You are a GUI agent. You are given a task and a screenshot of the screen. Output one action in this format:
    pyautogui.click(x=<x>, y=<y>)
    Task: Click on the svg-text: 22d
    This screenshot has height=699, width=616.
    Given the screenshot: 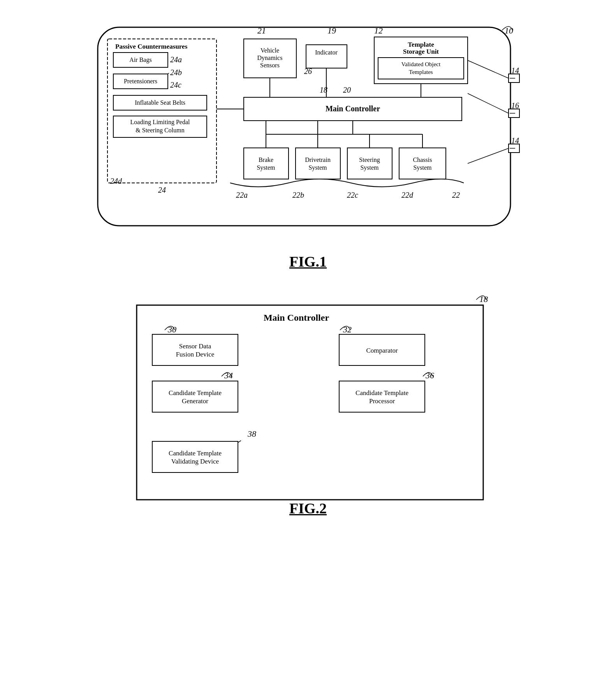 What is the action you would take?
    pyautogui.click(x=407, y=195)
    